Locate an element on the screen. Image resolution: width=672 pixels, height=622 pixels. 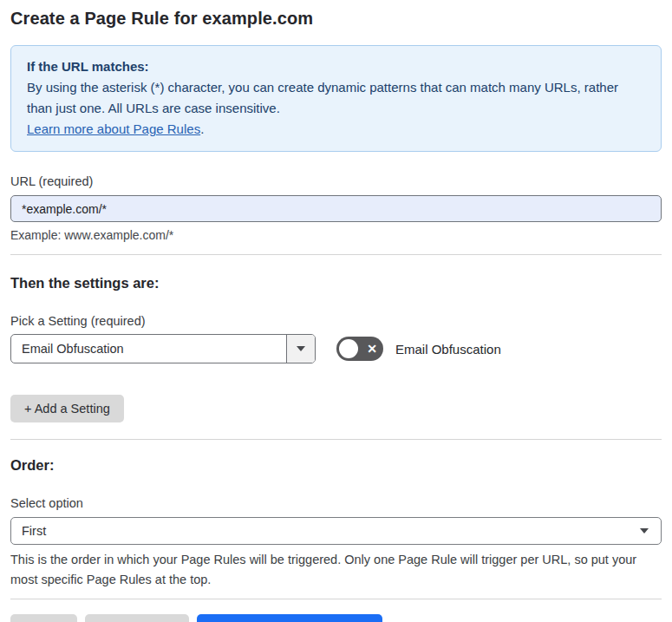
setting-select-arrow-button is located at coordinates (300, 349).